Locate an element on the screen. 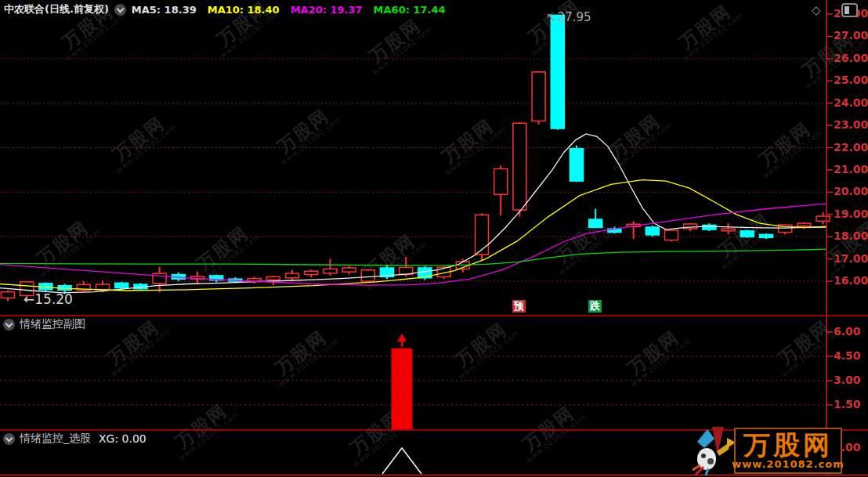 Image resolution: width=868 pixels, height=477 pixels. price-axis-label: 21.00 is located at coordinates (851, 169).